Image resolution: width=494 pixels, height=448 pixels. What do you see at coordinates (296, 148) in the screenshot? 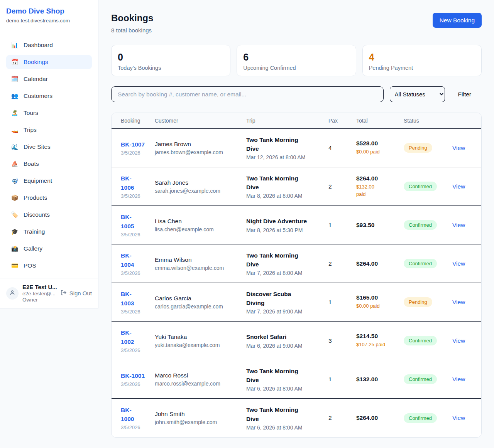
I see `table-row: BK-1007 3/5/2026 James Brown james.brown…` at bounding box center [296, 148].